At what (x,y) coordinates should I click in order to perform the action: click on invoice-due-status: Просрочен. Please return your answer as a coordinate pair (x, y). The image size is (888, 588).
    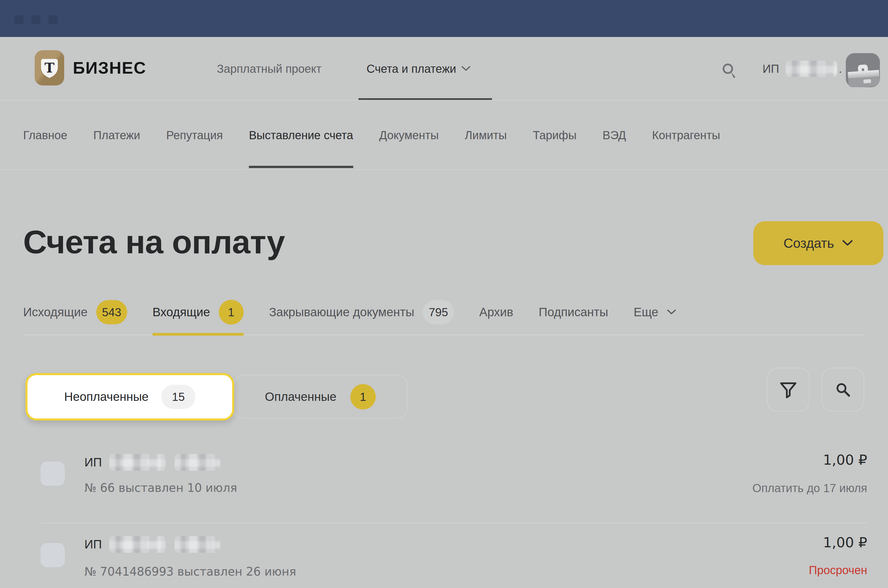
    Looking at the image, I should click on (838, 570).